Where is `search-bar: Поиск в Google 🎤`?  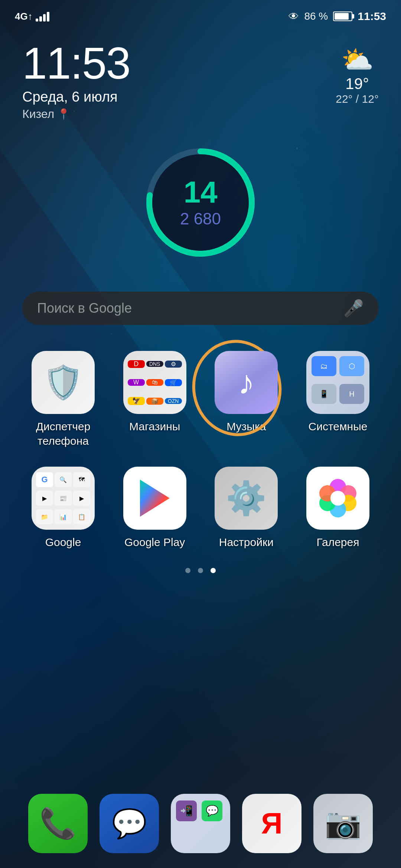
search-bar: Поиск в Google 🎤 is located at coordinates (200, 308).